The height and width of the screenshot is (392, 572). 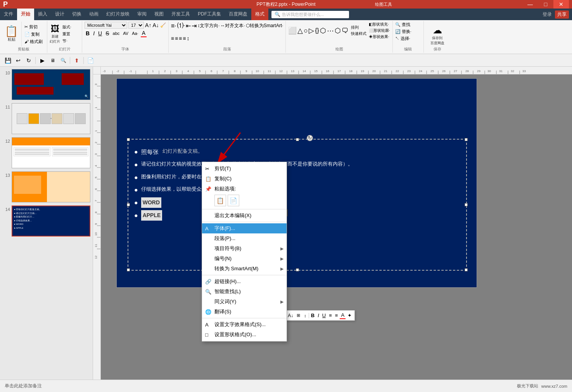 What do you see at coordinates (29, 60) in the screenshot?
I see `redo-btn: ↻` at bounding box center [29, 60].